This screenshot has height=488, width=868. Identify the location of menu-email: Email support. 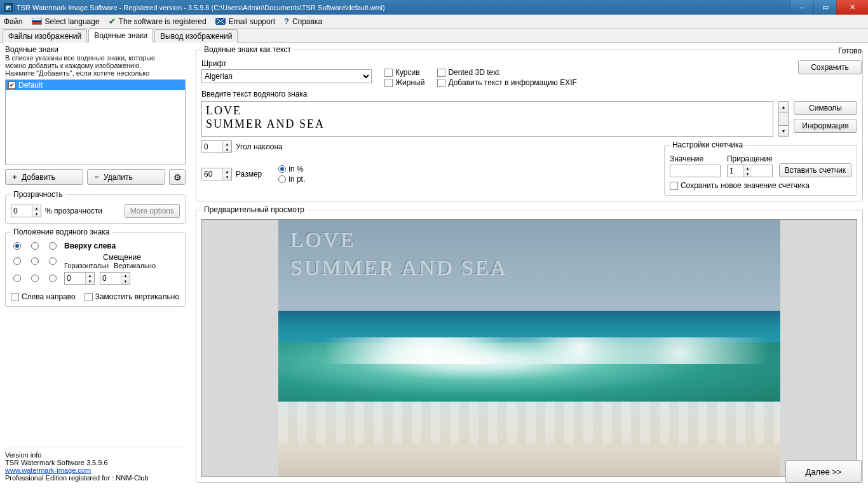
(245, 22).